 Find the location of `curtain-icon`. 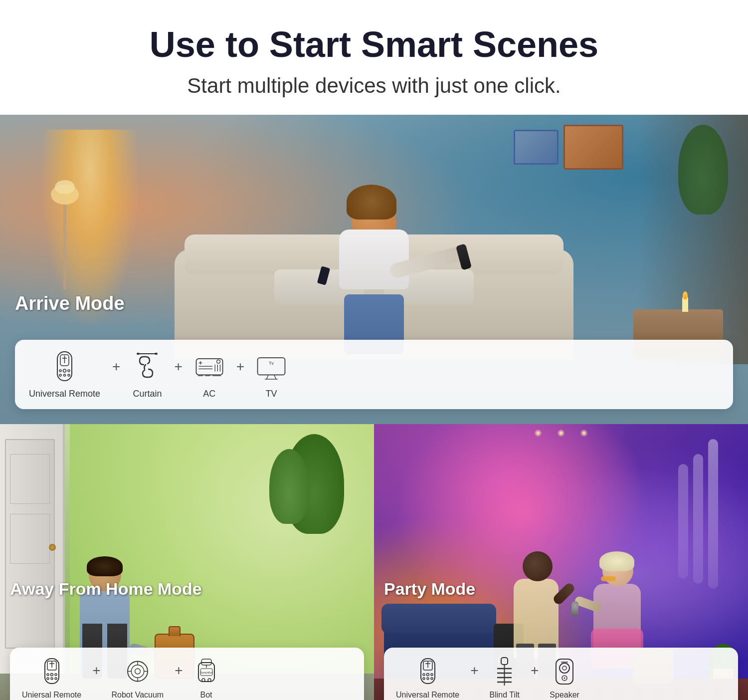

curtain-icon is located at coordinates (147, 367).